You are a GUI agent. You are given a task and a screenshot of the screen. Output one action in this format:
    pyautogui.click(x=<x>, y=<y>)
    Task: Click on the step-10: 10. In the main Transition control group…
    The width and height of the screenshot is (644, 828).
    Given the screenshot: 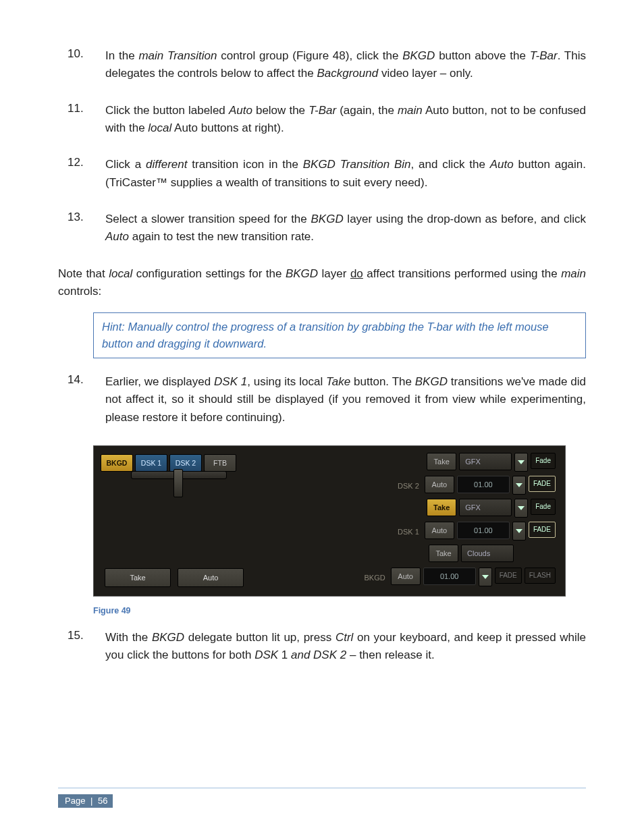 What is the action you would take?
    pyautogui.click(x=322, y=65)
    